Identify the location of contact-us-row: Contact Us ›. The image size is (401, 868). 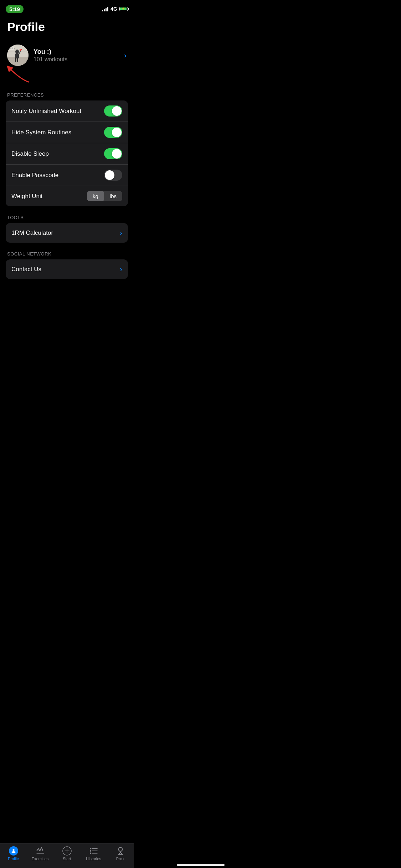
(67, 269).